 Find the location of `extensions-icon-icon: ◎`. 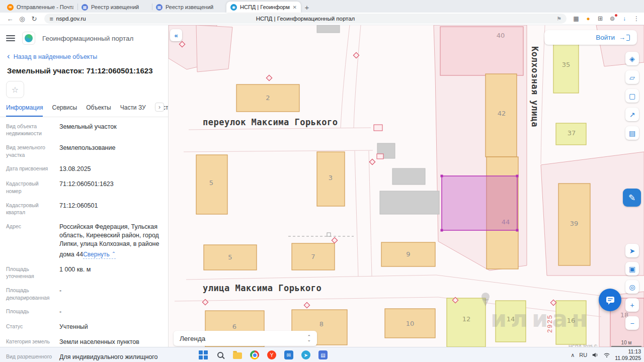

extensions-icon-icon: ◎ is located at coordinates (22, 19).